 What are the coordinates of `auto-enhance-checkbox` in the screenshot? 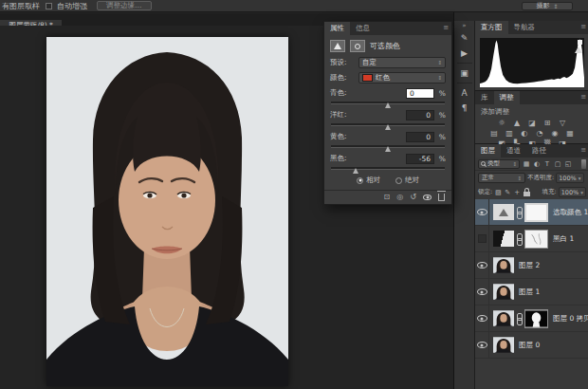 It's located at (49, 6).